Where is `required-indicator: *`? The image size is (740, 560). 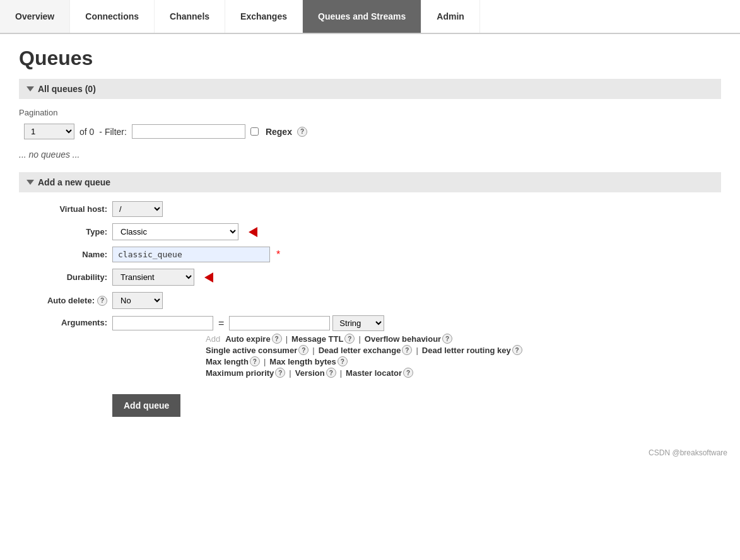 required-indicator: * is located at coordinates (278, 255).